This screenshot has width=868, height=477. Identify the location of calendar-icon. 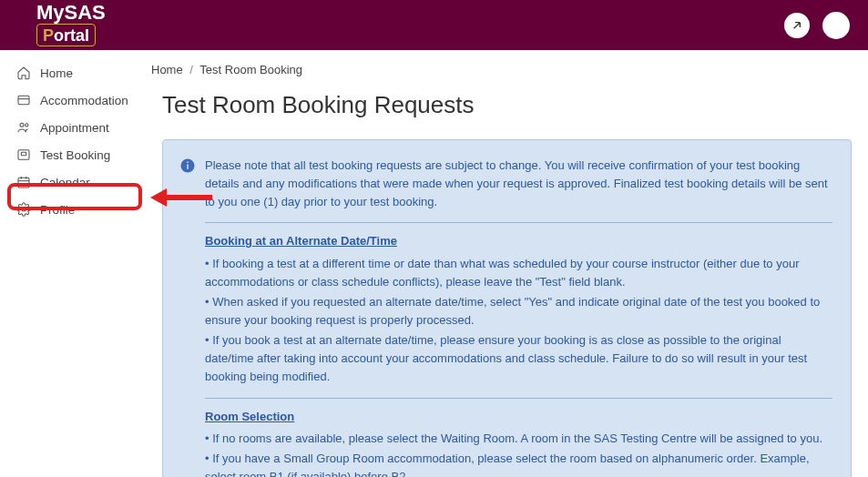
(24, 182).